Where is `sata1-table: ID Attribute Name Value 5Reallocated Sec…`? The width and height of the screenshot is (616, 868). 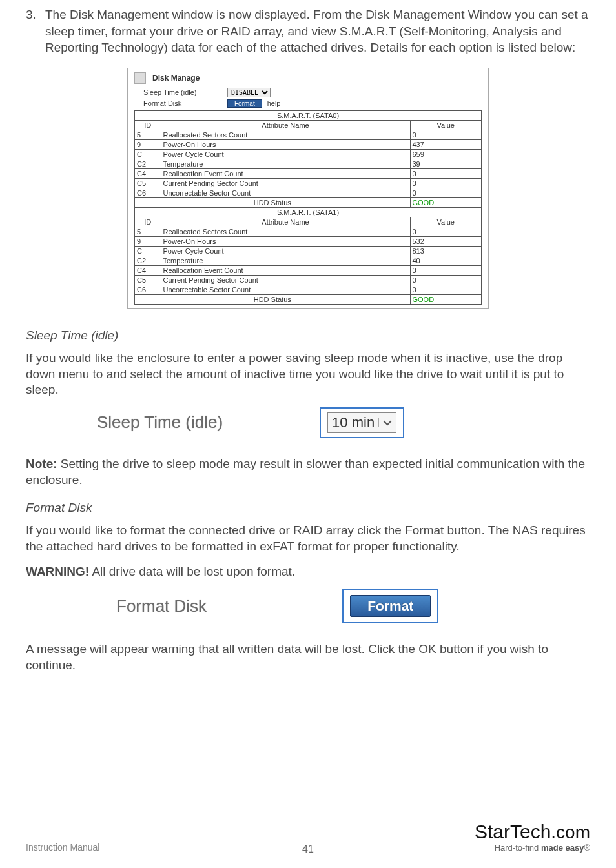 sata1-table: ID Attribute Name Value 5Reallocated Sec… is located at coordinates (308, 261).